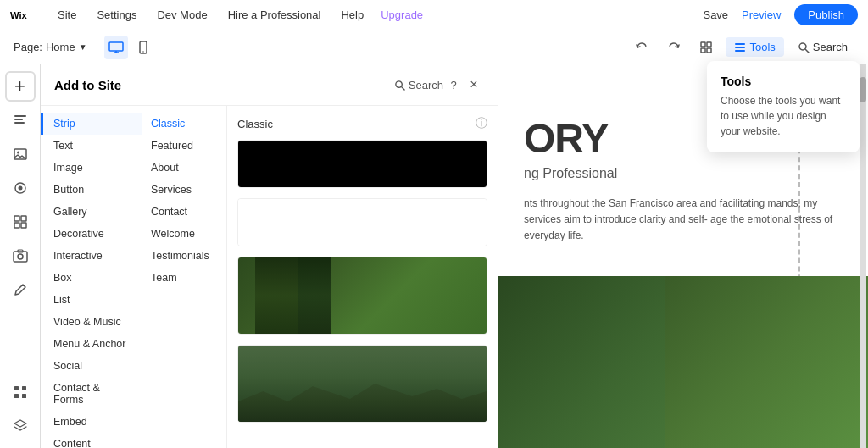 Image resolution: width=868 pixels, height=448 pixels. I want to click on page-name: Home, so click(61, 47).